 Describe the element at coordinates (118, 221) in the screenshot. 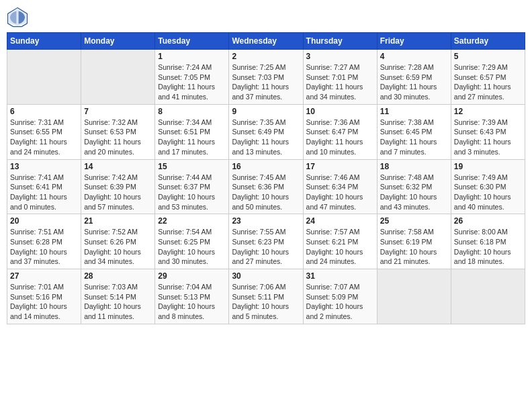

I see `cell-day-number: 21` at that location.